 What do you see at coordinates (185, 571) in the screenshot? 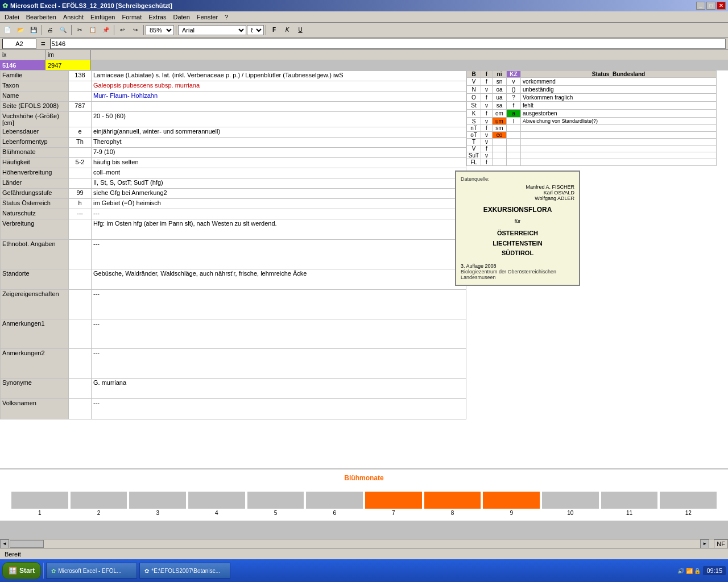
I see `taskbar-botanik-item: ✿ *E:\EFOLS2007\Botanisc...` at bounding box center [185, 571].